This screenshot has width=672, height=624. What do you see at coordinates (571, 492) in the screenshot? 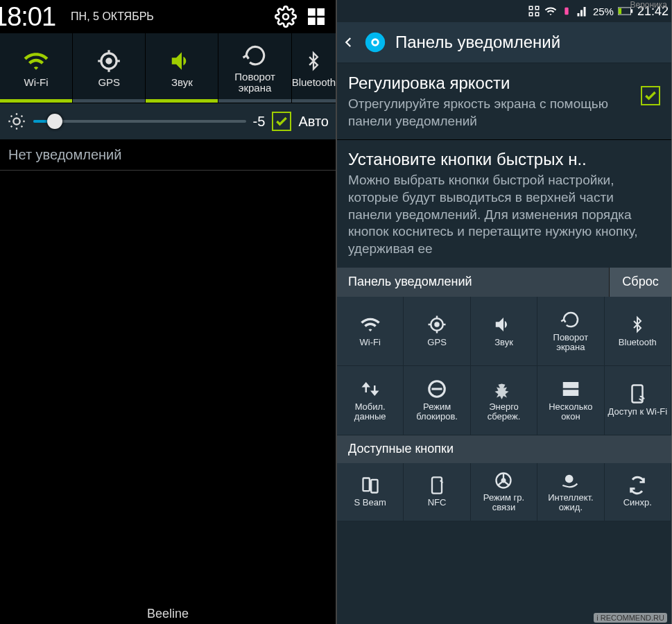
I see `avail-tile-smart-stay: Интеллект. ожид.` at bounding box center [571, 492].